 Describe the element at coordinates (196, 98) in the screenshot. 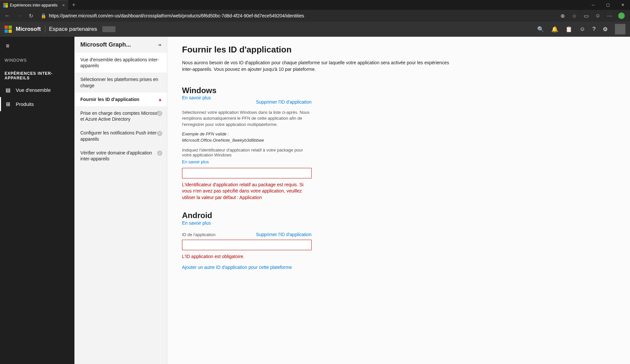

I see `windows-learn-more-link: En savoir plus` at that location.